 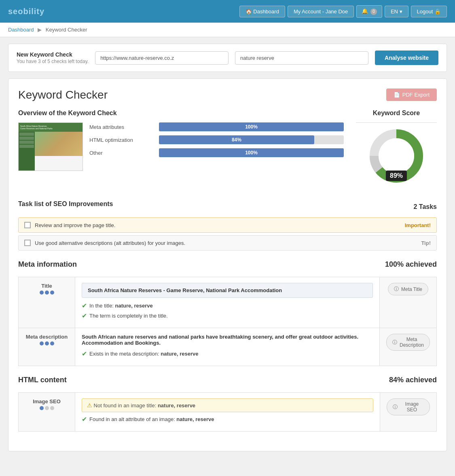 I want to click on info-icon-meta-desc: ⓘ, so click(x=395, y=343).